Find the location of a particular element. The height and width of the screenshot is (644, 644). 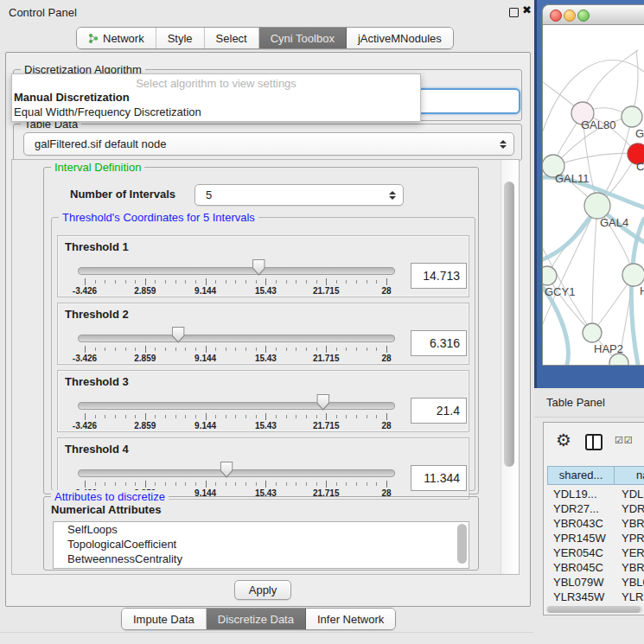

threshold-label: Threshold 1 is located at coordinates (97, 247).